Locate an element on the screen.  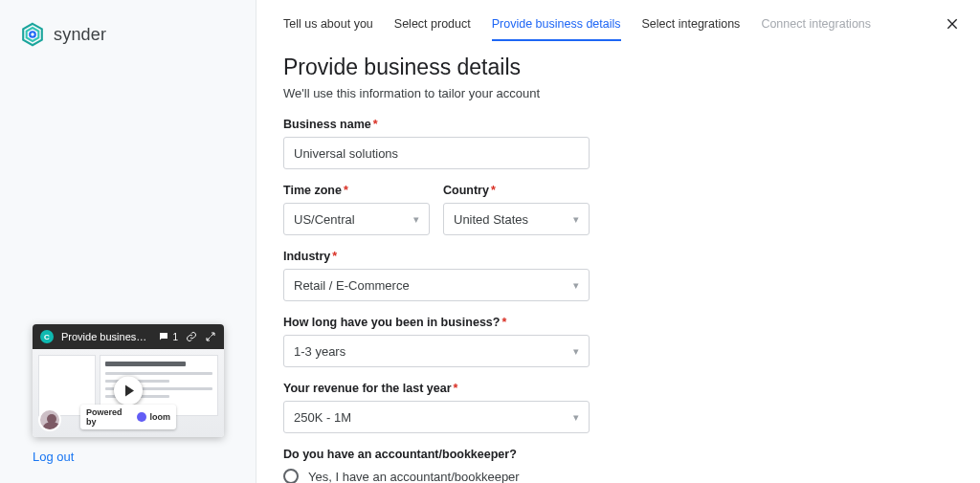
industry-select: Retail / E-Commerce ▾ is located at coordinates (436, 285).